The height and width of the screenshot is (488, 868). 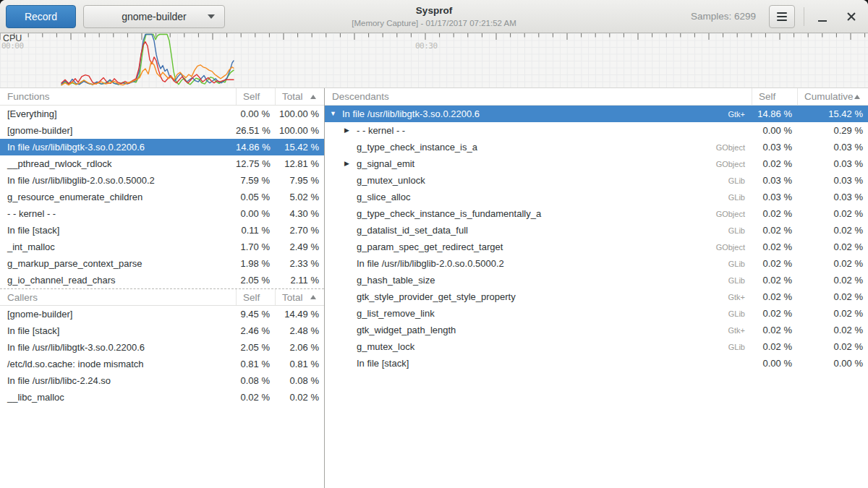 What do you see at coordinates (596, 263) in the screenshot?
I see `descendants-row: In file /usr/lib/libglib-2.0.so.0.5000.2…` at bounding box center [596, 263].